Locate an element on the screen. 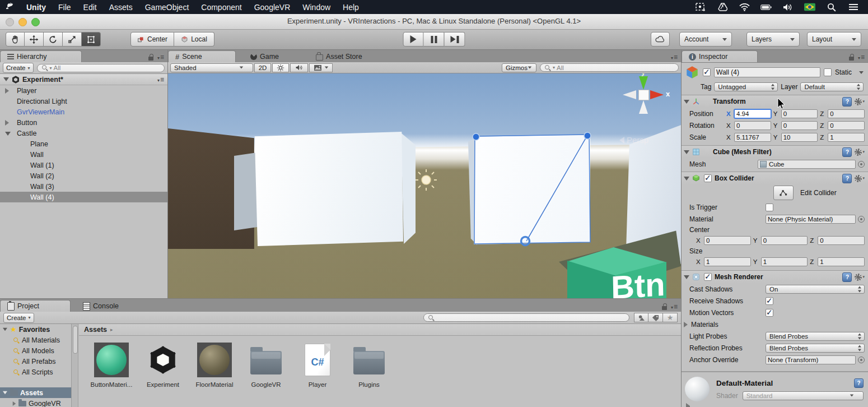 The height and width of the screenshot is (407, 868). rotation-x-field: 0 is located at coordinates (753, 126).